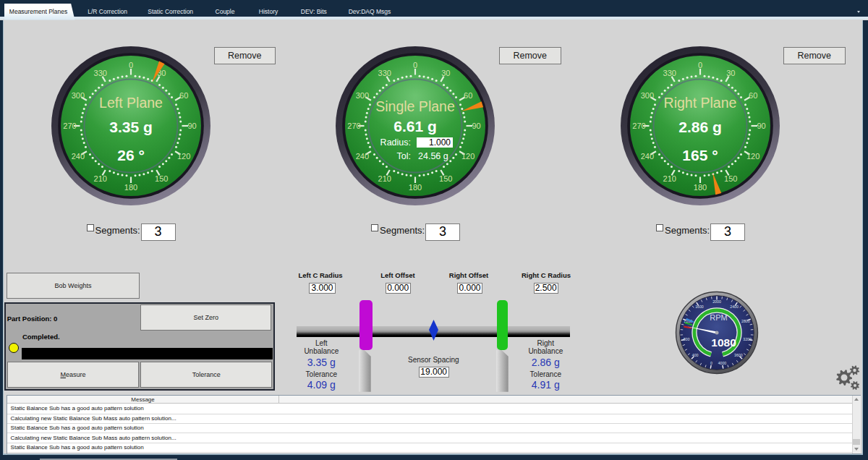 This screenshot has width=868, height=460. What do you see at coordinates (415, 126) in the screenshot?
I see `svg-text: 6.61 g` at bounding box center [415, 126].